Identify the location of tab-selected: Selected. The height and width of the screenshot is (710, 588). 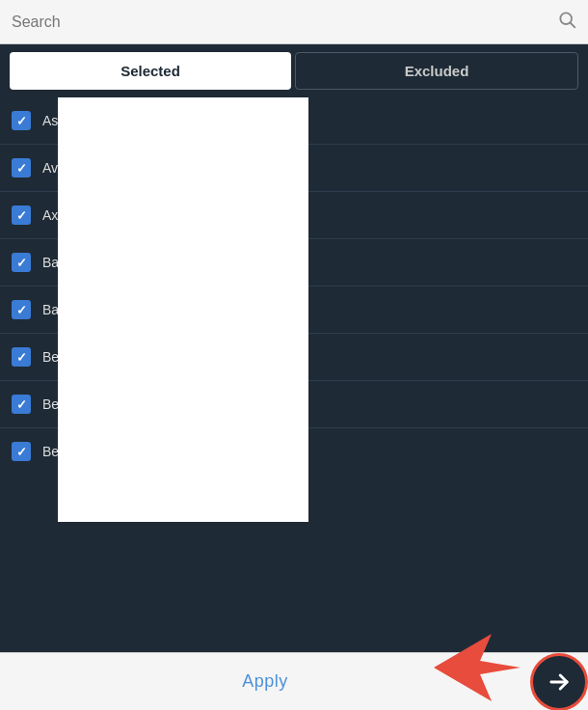
(150, 71).